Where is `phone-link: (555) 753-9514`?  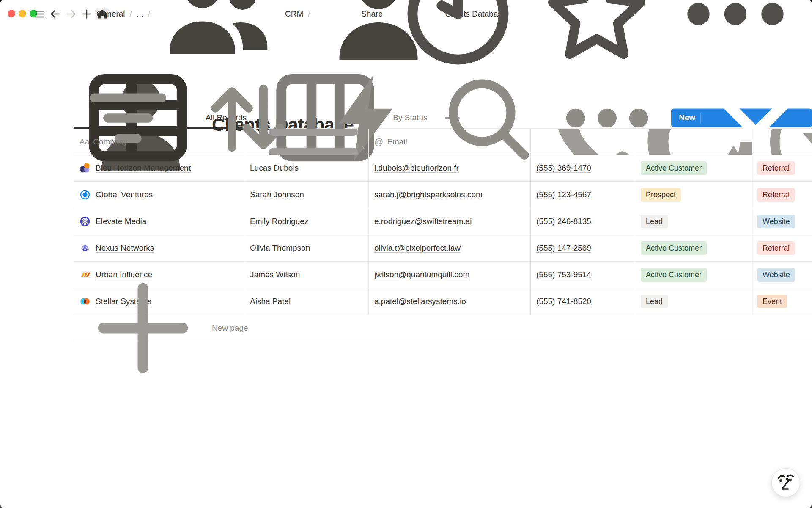
phone-link: (555) 753-9514 is located at coordinates (564, 275).